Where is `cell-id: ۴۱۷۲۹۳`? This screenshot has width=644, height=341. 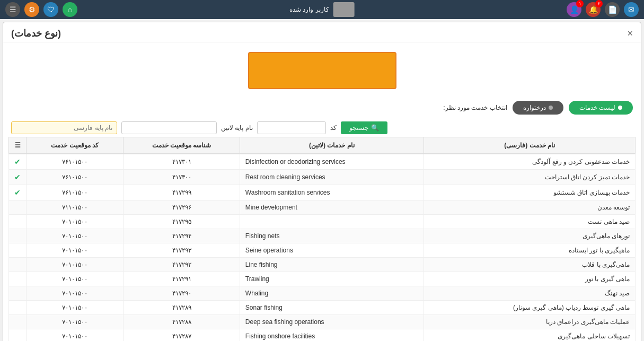 cell-id: ۴۱۷۲۹۳ is located at coordinates (182, 250).